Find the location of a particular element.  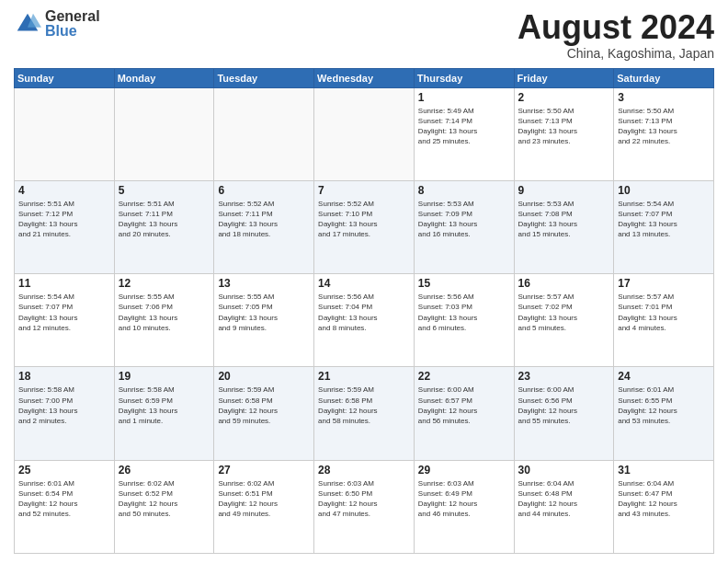

table-row: 30Sunrise: 6:04 AM Sunset: 6:48 PM Dayli… is located at coordinates (564, 506).